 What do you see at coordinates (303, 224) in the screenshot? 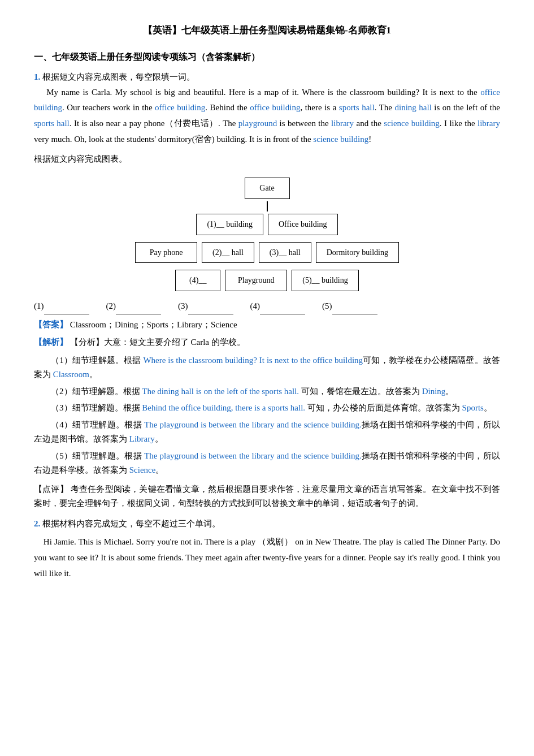
I see `office-building-box: Office building` at bounding box center [303, 224].